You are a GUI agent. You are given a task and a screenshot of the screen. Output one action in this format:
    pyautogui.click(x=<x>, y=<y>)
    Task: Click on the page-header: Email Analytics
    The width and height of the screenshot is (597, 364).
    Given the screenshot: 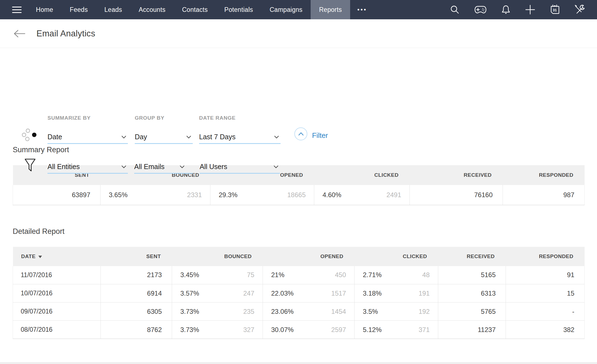 What is the action you would take?
    pyautogui.click(x=298, y=34)
    